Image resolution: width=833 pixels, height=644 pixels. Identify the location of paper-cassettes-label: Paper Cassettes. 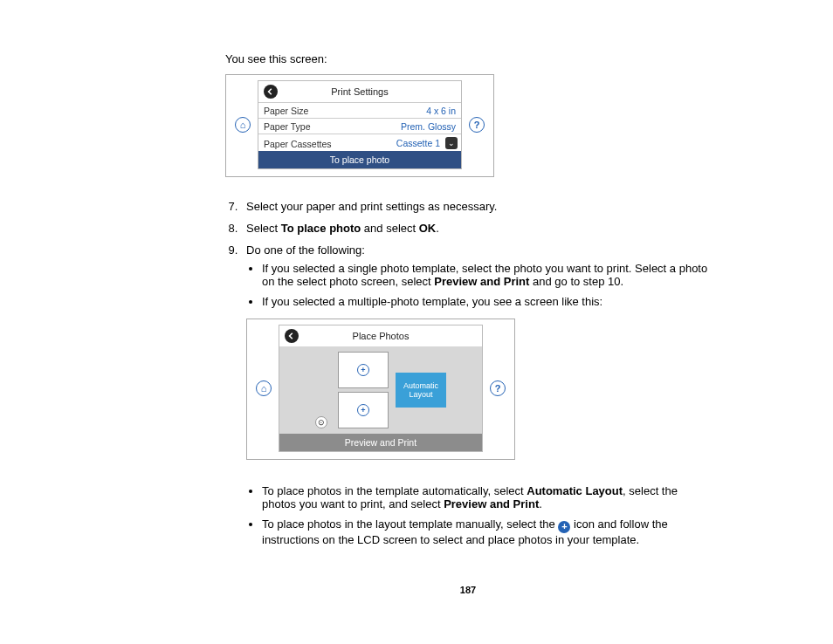
(298, 144).